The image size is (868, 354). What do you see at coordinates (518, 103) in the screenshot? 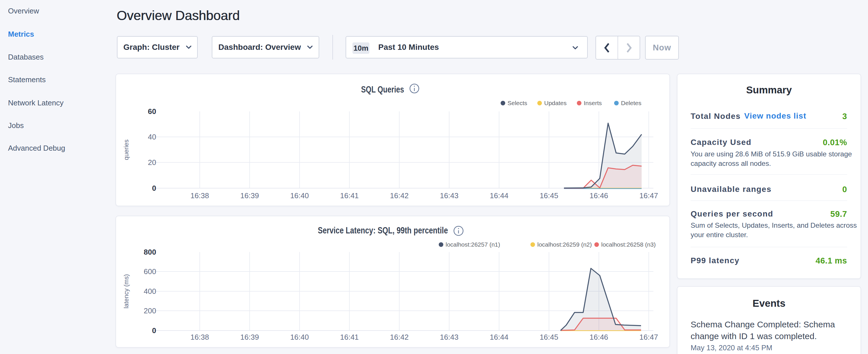
I see `svg-text: Selects` at bounding box center [518, 103].